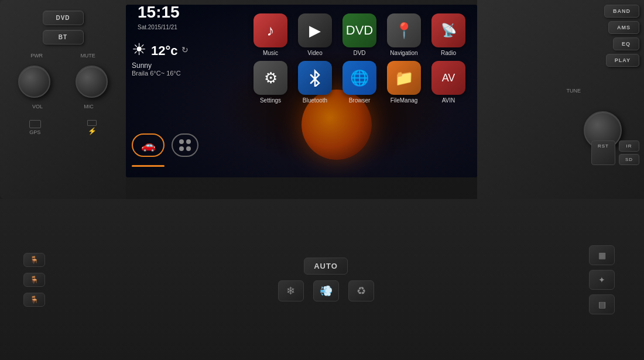 This screenshot has width=644, height=360. What do you see at coordinates (404, 82) in the screenshot?
I see `app-filemanag: 📁 FileManag` at bounding box center [404, 82].